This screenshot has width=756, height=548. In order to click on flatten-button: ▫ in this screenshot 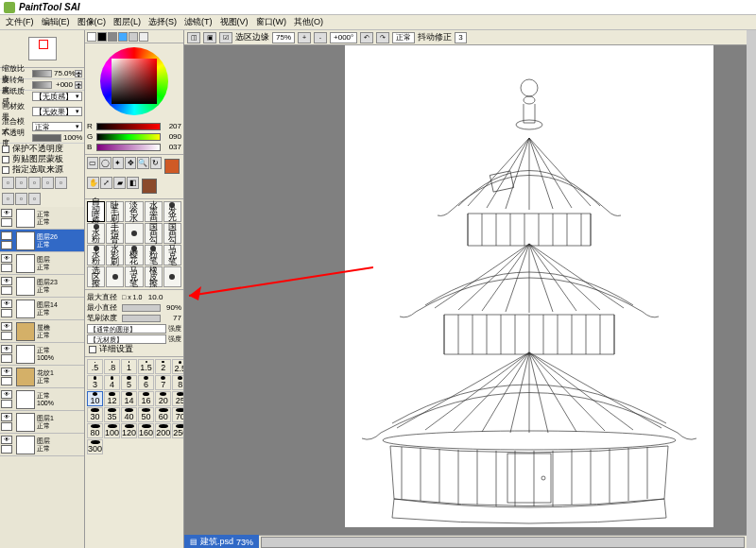, I will do `click(21, 198)`.